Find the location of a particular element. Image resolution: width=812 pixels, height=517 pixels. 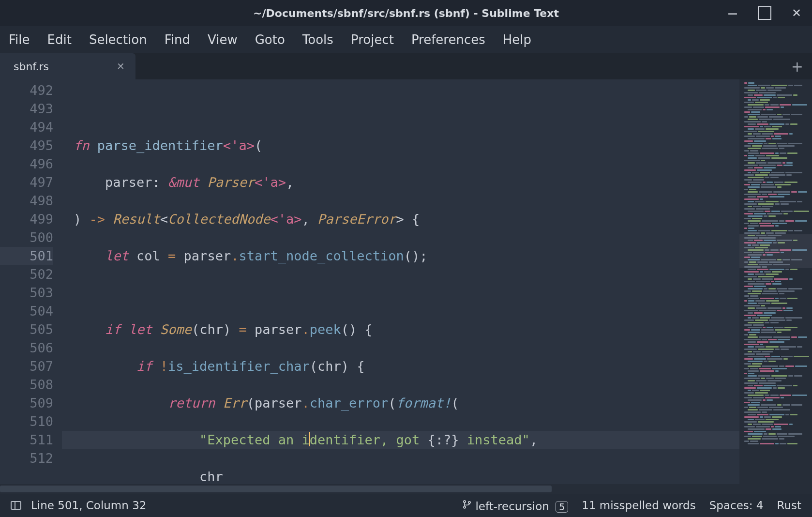

code-line: if let Some(chr) = parser.peek() { is located at coordinates (401, 330).